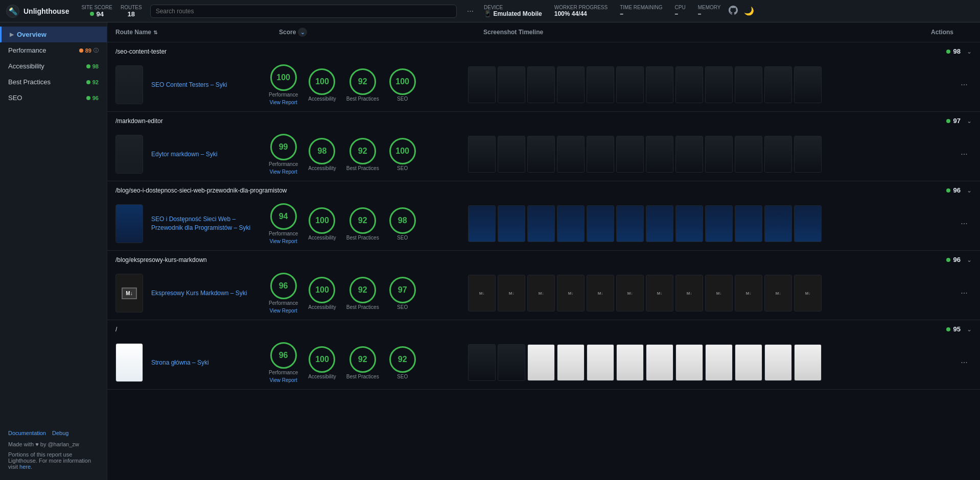 Image resolution: width=980 pixels, height=480 pixels. What do you see at coordinates (284, 355) in the screenshot?
I see `score-circle-performance-5: 96` at bounding box center [284, 355].